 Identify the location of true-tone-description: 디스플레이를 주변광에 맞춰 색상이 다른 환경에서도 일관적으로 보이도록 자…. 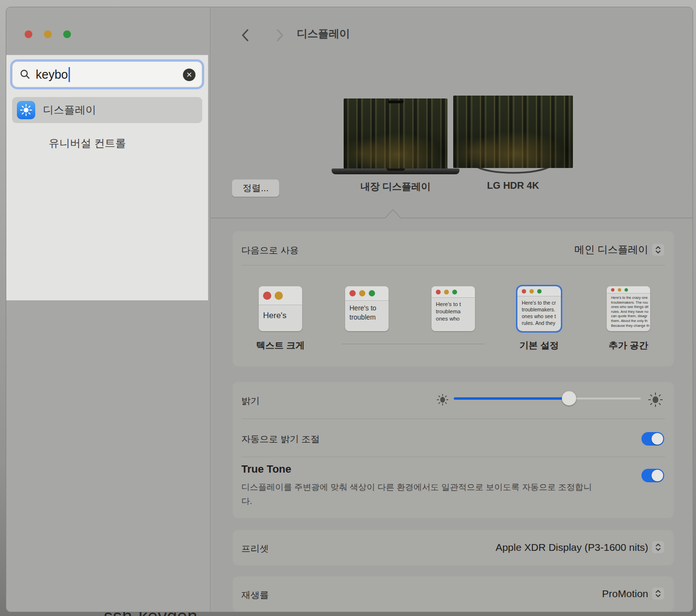
(420, 494).